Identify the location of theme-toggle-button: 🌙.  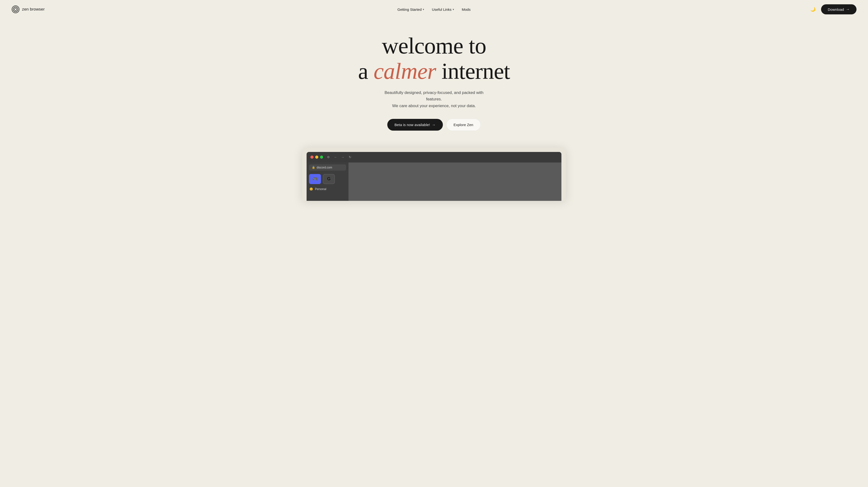
(813, 9).